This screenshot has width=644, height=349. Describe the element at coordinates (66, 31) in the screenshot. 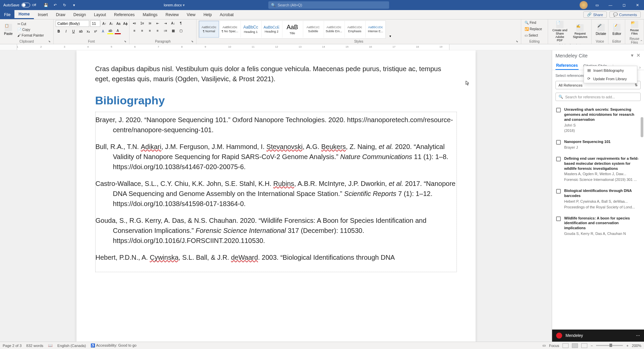

I see `italic-button: I` at that location.